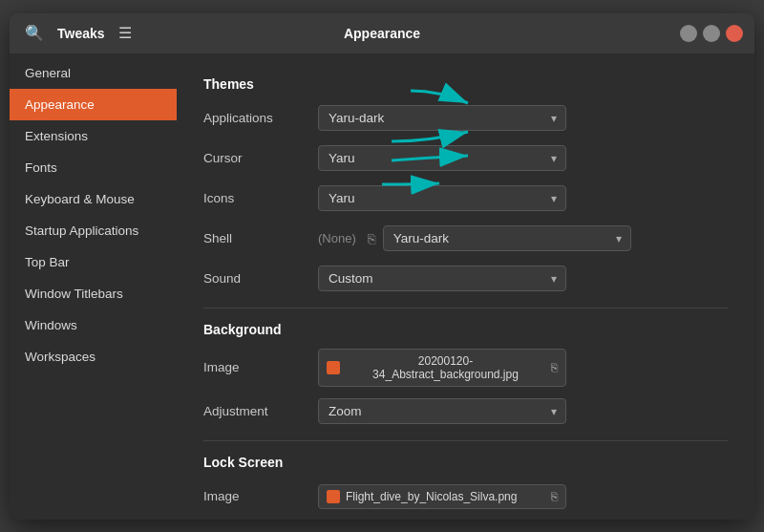 The height and width of the screenshot is (532, 764). I want to click on applications-dropdown-wrapper: Yaru-dark, so click(442, 118).